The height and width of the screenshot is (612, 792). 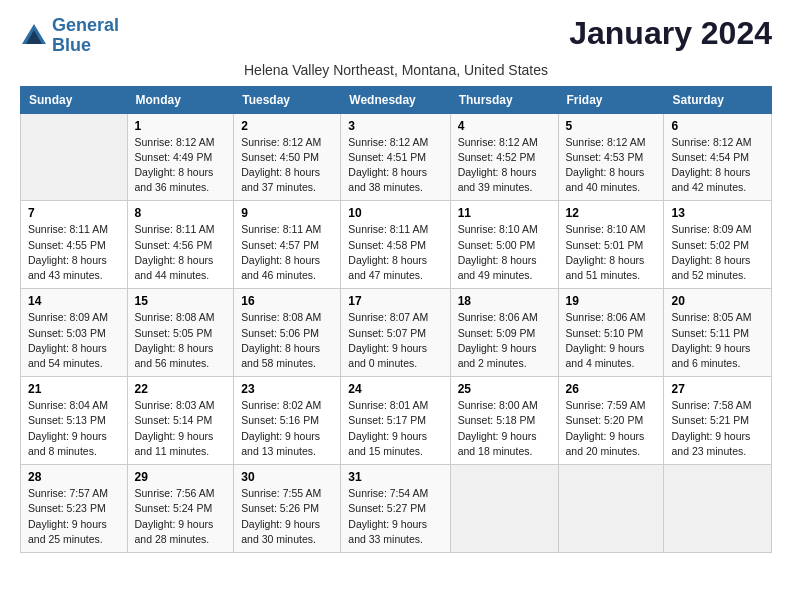 What do you see at coordinates (72, 45) in the screenshot?
I see `logo-line2: Blue` at bounding box center [72, 45].